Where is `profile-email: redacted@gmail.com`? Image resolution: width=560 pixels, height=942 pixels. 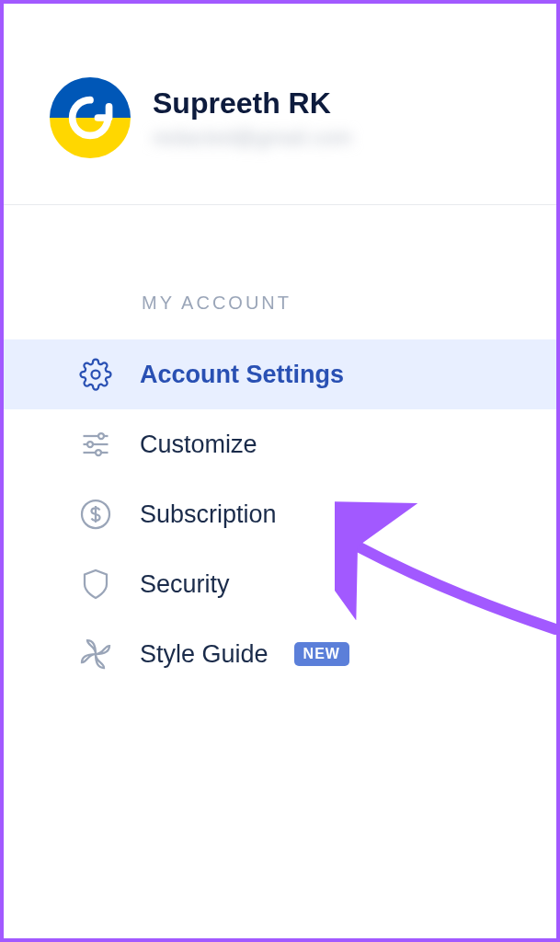
profile-email: redacted@gmail.com is located at coordinates (252, 138).